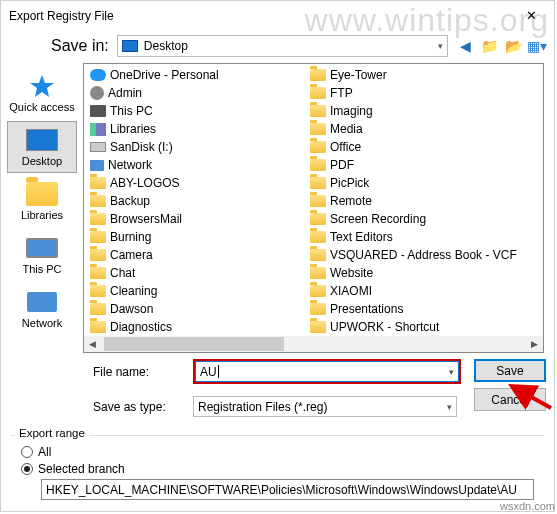 This screenshot has width=557, height=514. Describe the element at coordinates (42, 93) in the screenshot. I see `place-quick-access: Quick access` at that location.